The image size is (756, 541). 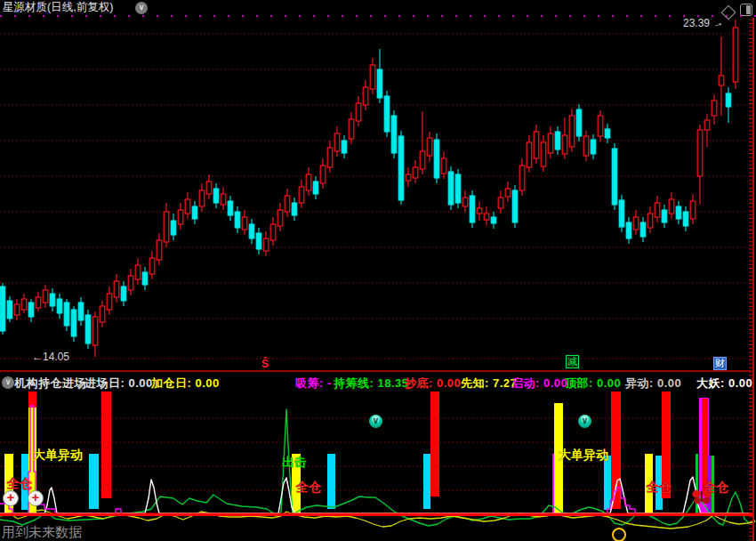 What do you see at coordinates (294, 463) in the screenshot?
I see `panel-label-3: 出击` at bounding box center [294, 463].